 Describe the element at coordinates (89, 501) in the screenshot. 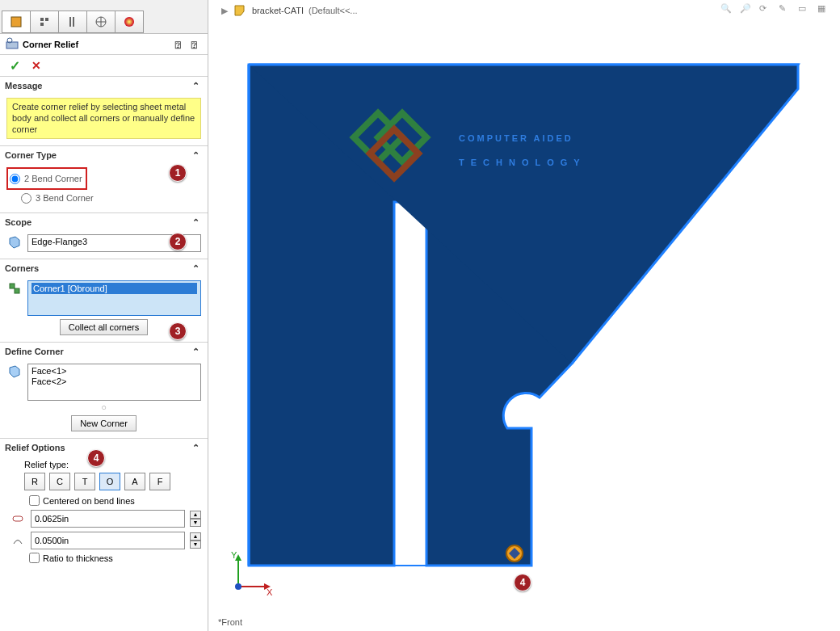

I see `centered-bendlines-label: Centered on bend lines` at that location.